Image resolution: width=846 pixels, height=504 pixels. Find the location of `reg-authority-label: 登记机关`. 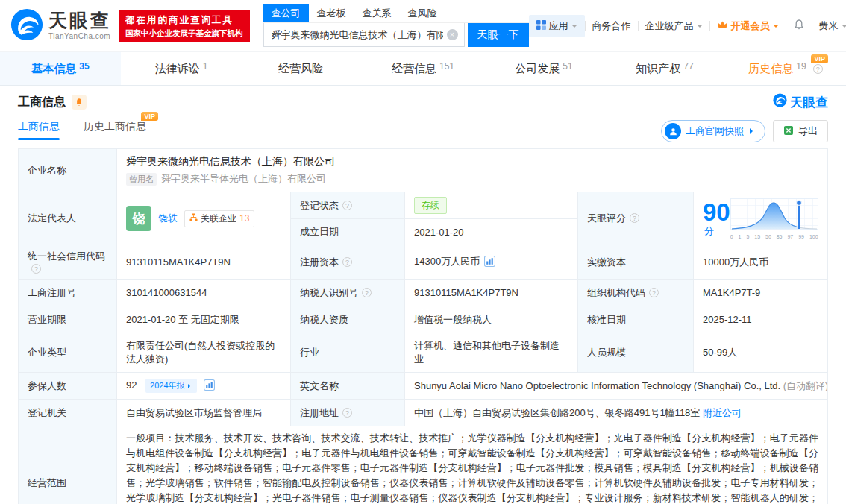

reg-authority-label: 登记机关 is located at coordinates (47, 413).